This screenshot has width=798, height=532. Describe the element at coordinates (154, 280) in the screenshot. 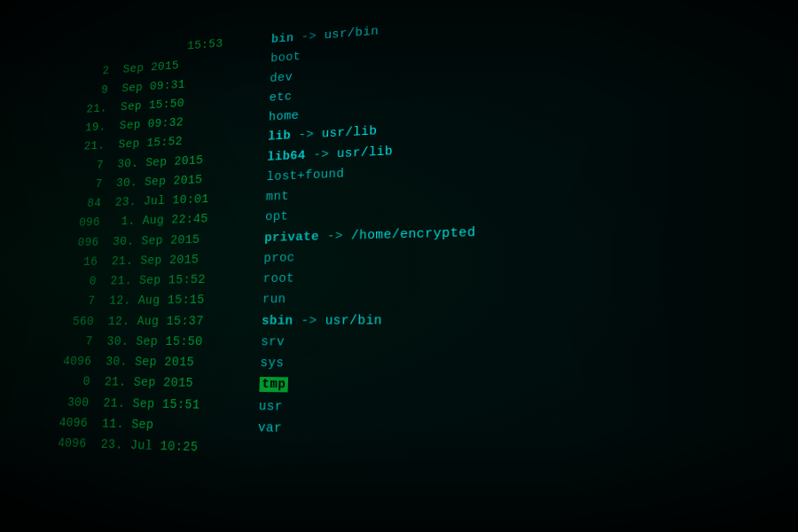

I see `line-13: 0 21. Sep 15:52` at that location.